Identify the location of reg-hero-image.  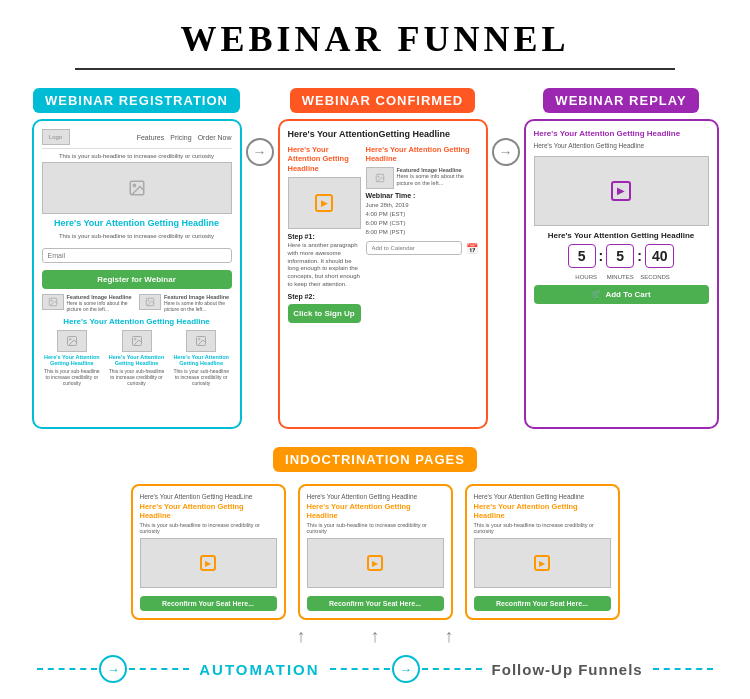
(137, 188).